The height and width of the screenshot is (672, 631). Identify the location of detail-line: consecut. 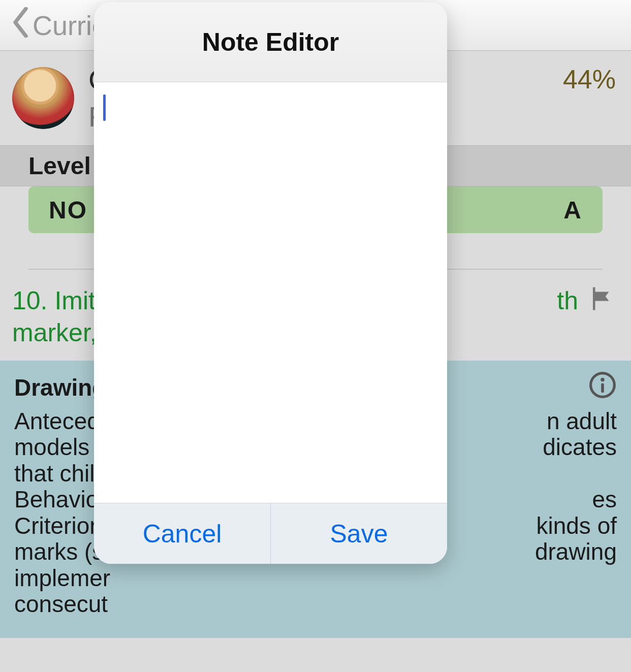
(316, 604).